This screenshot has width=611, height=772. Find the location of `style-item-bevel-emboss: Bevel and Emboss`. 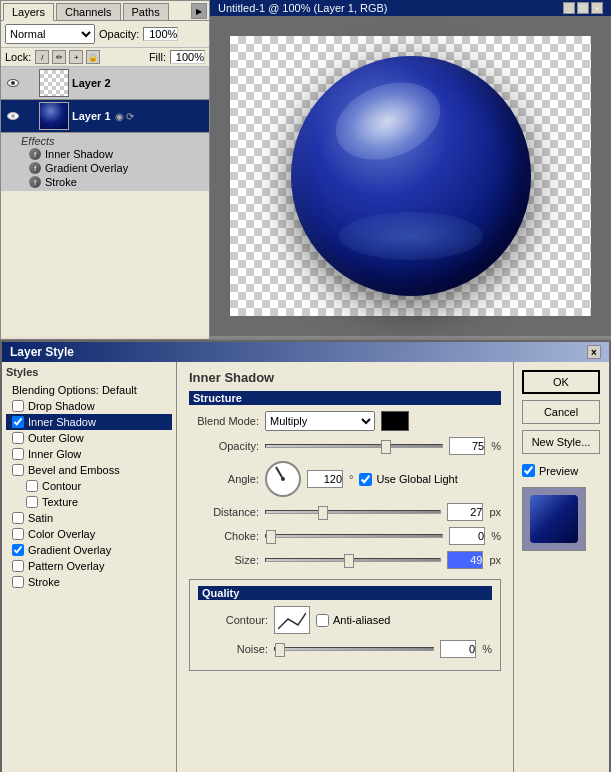

style-item-bevel-emboss: Bevel and Emboss is located at coordinates (89, 470).